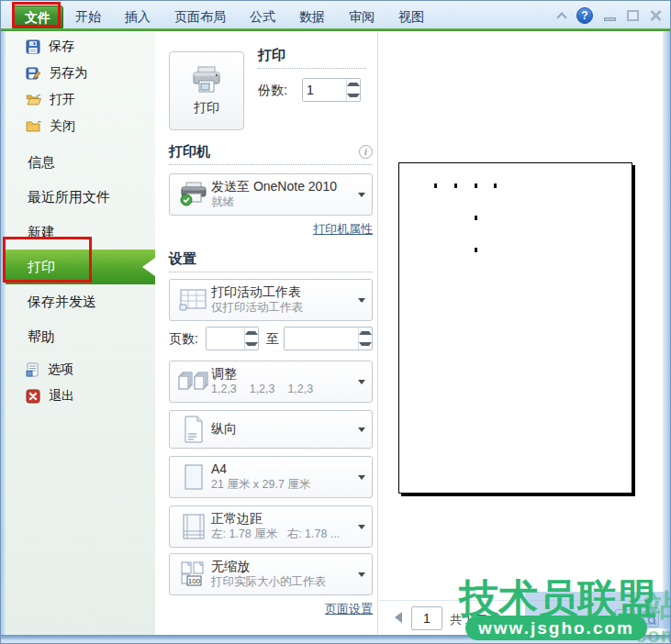  What do you see at coordinates (194, 527) in the screenshot?
I see `margins-icon` at bounding box center [194, 527].